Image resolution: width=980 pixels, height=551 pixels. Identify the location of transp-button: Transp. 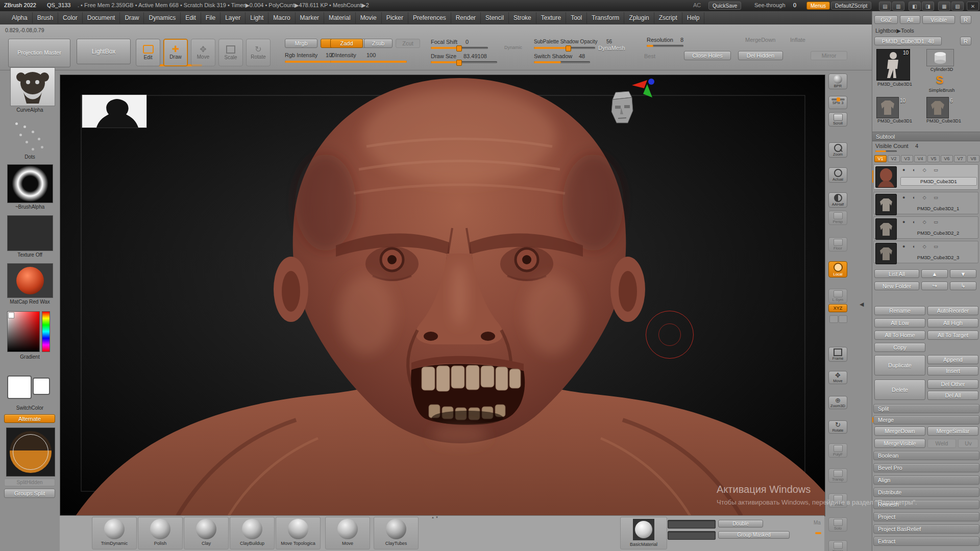
(838, 475).